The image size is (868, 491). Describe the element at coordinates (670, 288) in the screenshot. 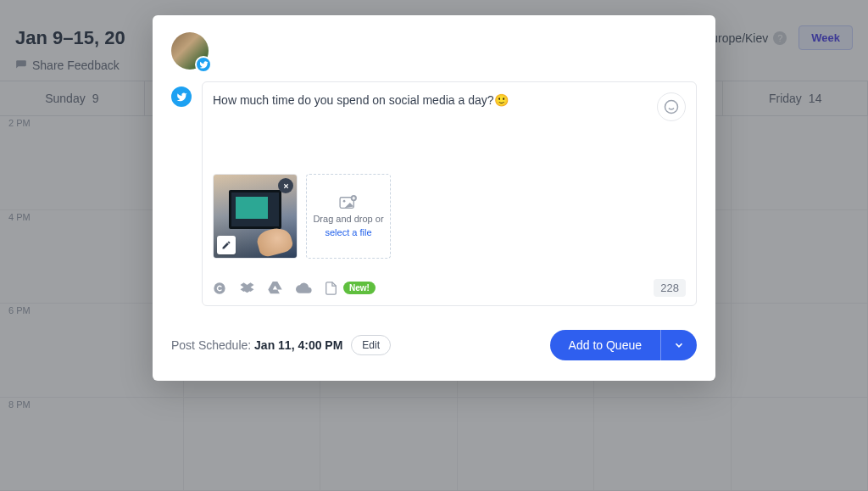

I see `character-count: 228` at that location.